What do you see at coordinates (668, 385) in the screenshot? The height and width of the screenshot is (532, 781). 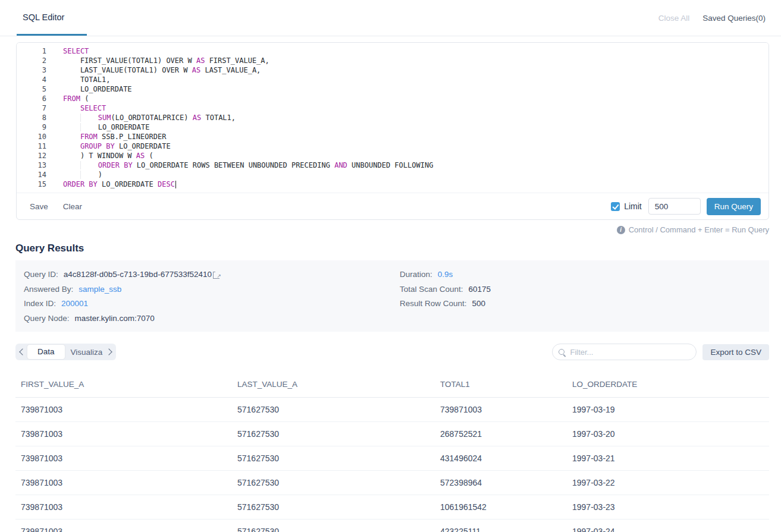 I see `column-header: LO_ORDERDATE` at bounding box center [668, 385].